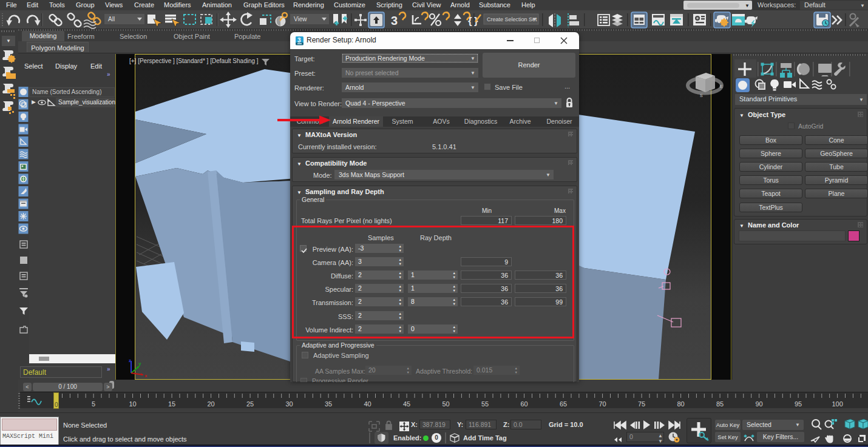  Describe the element at coordinates (328, 404) in the screenshot. I see `svg-text: 35` at that location.